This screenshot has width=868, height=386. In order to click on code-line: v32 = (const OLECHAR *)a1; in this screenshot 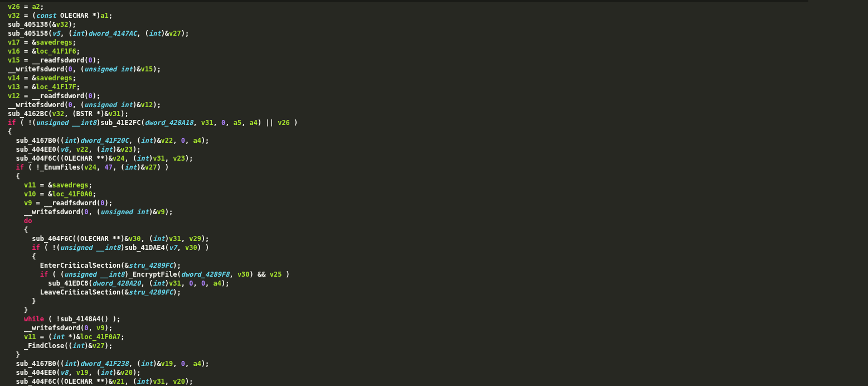, I will do `click(60, 16)`.